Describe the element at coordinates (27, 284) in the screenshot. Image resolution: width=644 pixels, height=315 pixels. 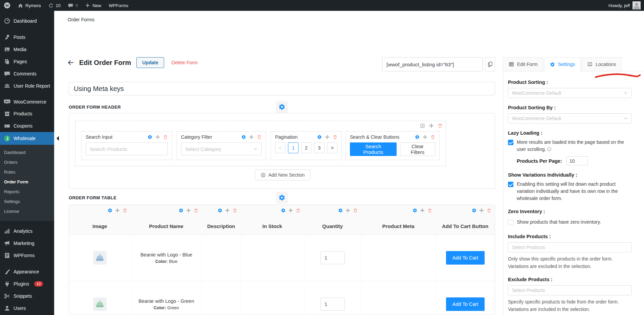
I see `sidebar-item-plugins: Plugins 10` at that location.